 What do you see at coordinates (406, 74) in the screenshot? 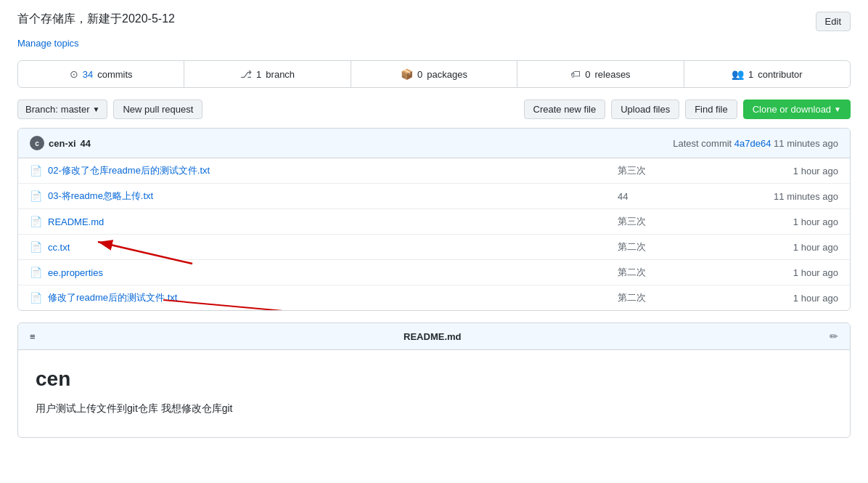
I see `package-icon: 📦` at bounding box center [406, 74].